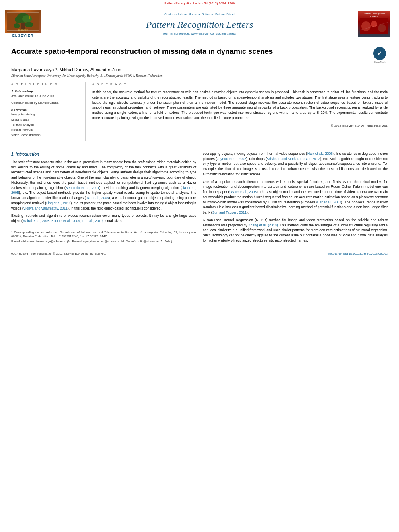  I want to click on journal-title-area: Contents lists available at SciVerse Sci…, so click(200, 24).